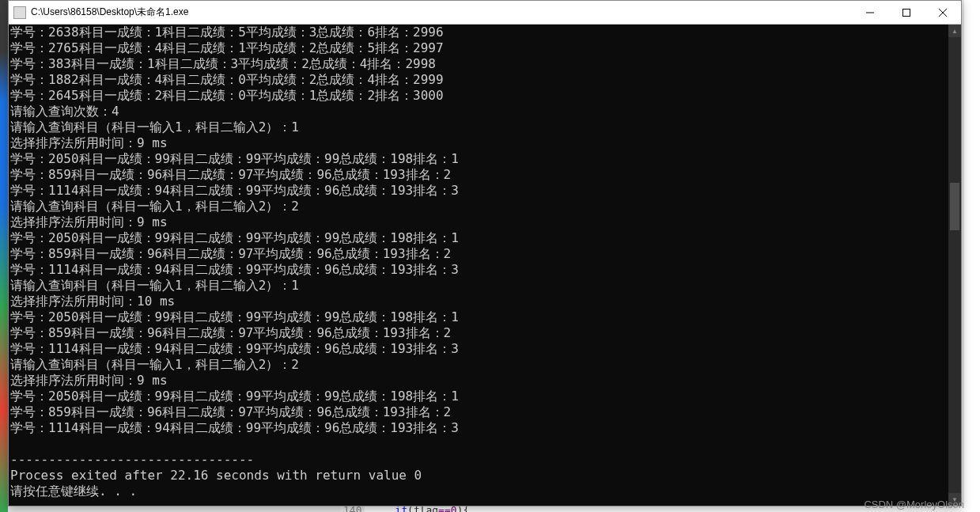 This screenshot has height=512, width=980. Describe the element at coordinates (479, 444) in the screenshot. I see `console-line` at that location.